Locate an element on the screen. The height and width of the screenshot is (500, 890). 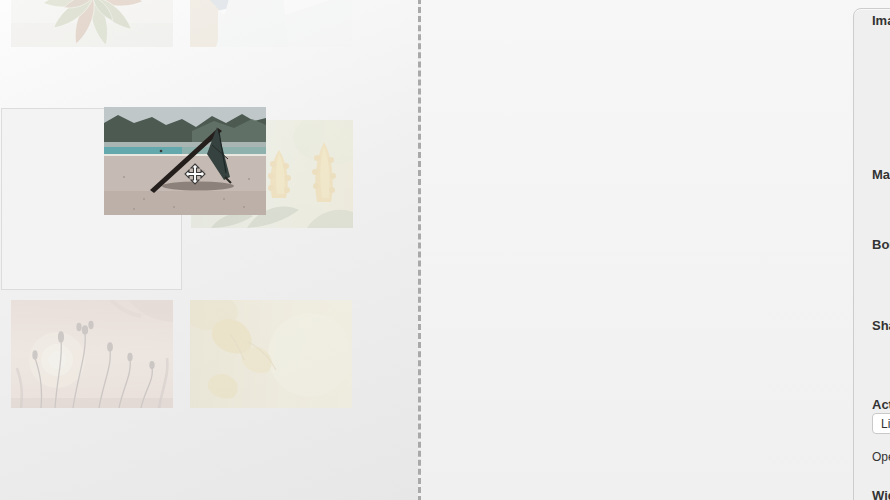
width-heading: Width is located at coordinates (881, 494).